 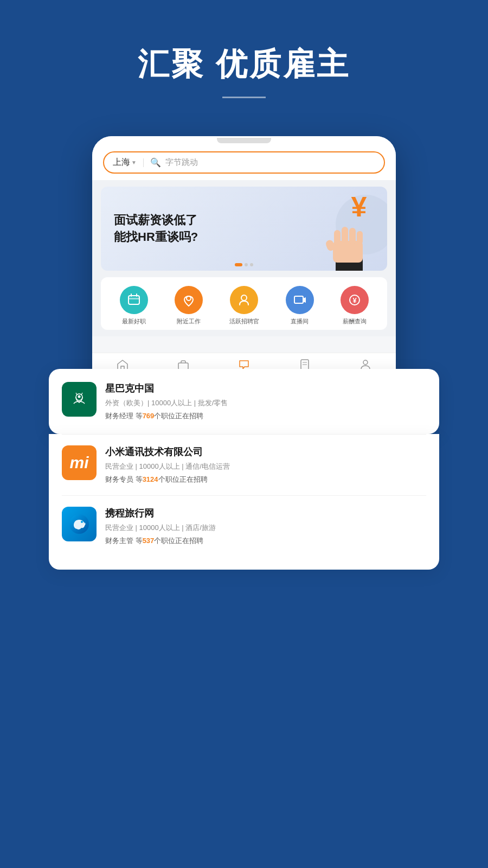 I want to click on starbucks-card: 星巴克中国 外资（欧美）| 10000人以上 | 批发/零售 财务经理 等769…, so click(x=244, y=401).